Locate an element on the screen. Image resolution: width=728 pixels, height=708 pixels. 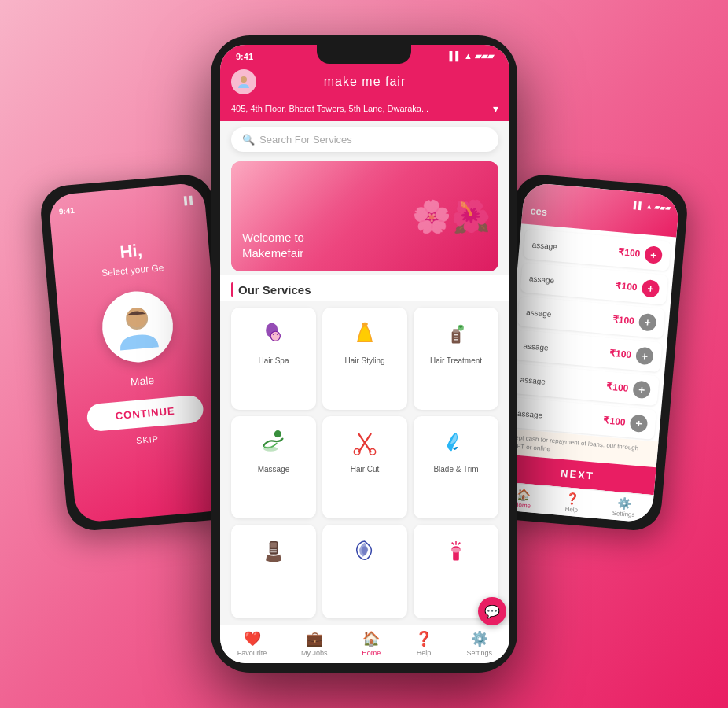
service-card-item8 is located at coordinates (365, 571).